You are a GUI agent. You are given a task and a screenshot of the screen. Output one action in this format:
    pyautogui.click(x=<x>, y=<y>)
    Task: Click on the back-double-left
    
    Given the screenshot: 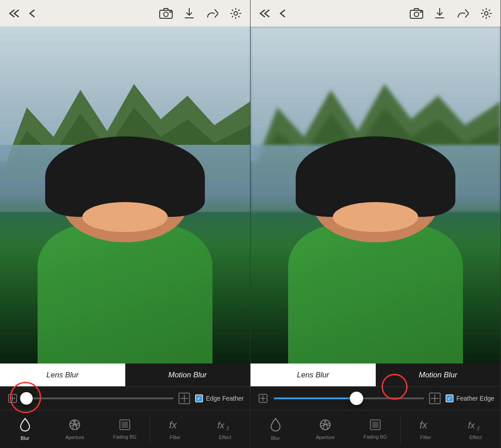 What is the action you would take?
    pyautogui.click(x=14, y=13)
    